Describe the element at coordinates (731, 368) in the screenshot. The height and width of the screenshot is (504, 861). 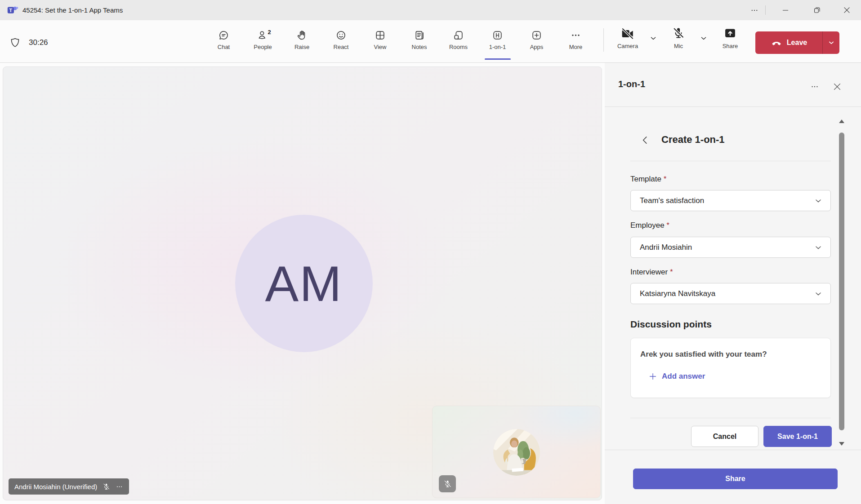
I see `discussion-point-card: Arek you satisfied with your team? Add a…` at that location.